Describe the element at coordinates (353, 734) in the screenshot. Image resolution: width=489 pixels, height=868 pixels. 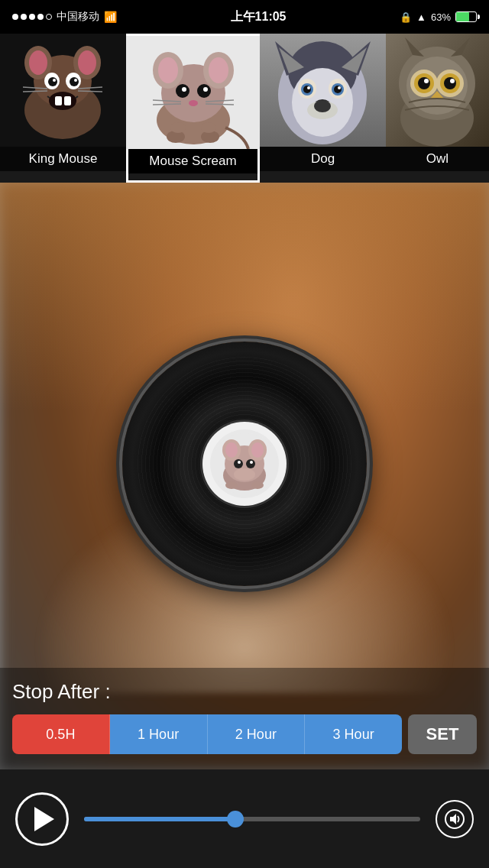
I see `time-btn-3h: 3 Hour` at that location.